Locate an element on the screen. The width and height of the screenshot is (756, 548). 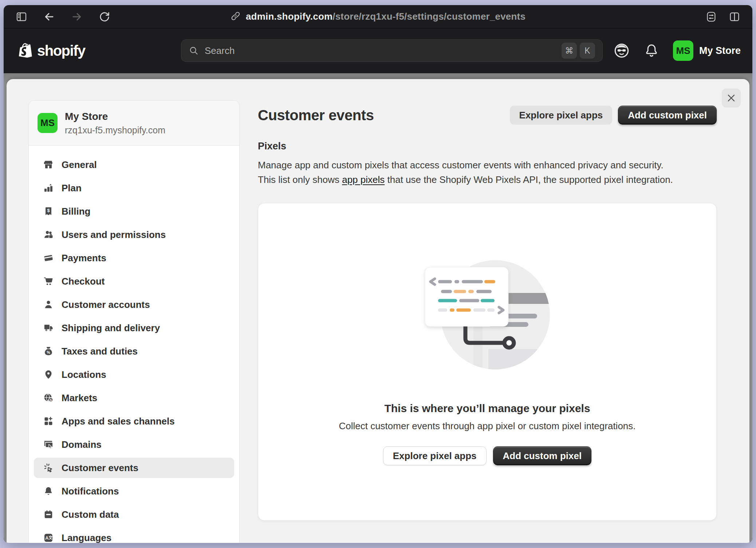
link-icon is located at coordinates (236, 17).